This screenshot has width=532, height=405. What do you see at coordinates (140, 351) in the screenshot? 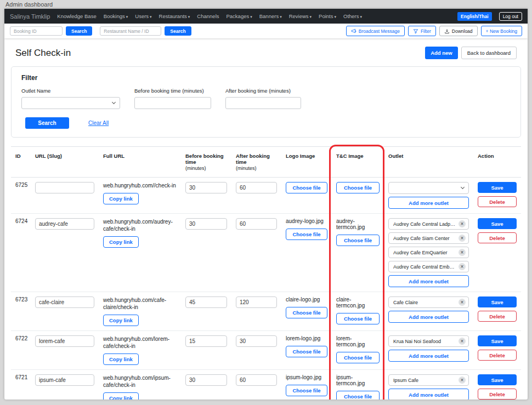
I see `full-url-cell: web.hungryhub.com/lorem-cafe/check-in Co…` at bounding box center [140, 351].